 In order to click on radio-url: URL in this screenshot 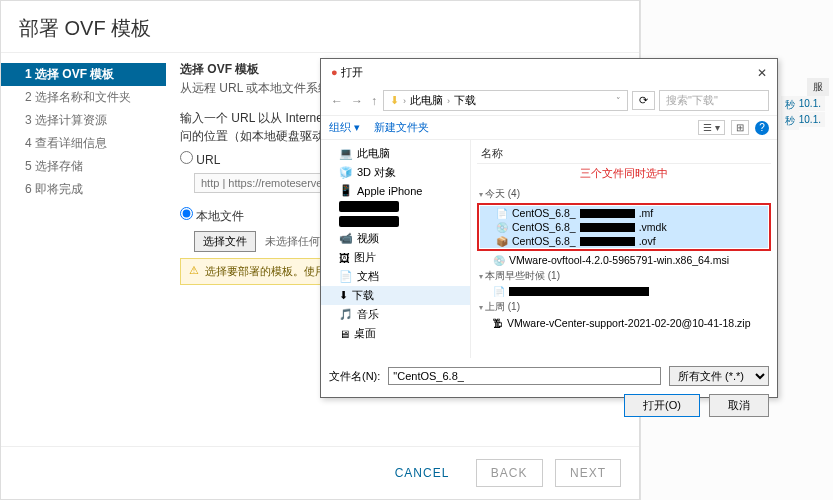, I will do `click(200, 160)`.